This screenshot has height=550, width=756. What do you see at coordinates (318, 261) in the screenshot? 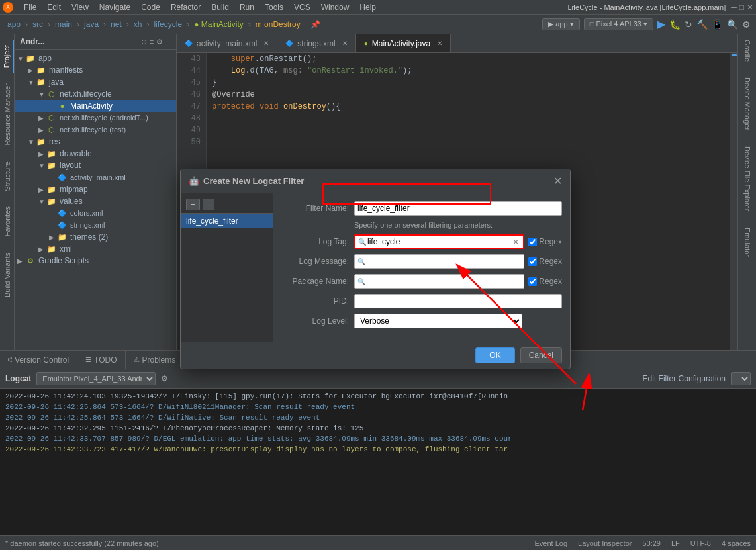
I see `log-message-label: Log Message:` at bounding box center [318, 261].